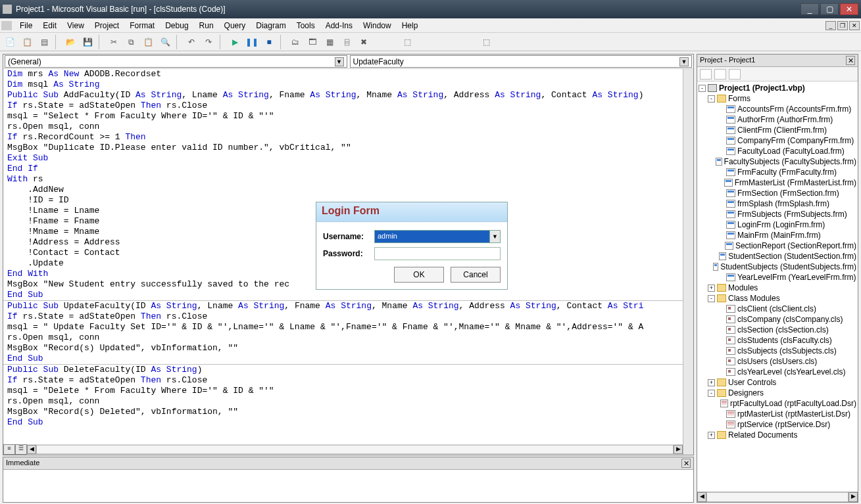 The height and width of the screenshot is (504, 861). I want to click on minimize-button: _, so click(810, 9).